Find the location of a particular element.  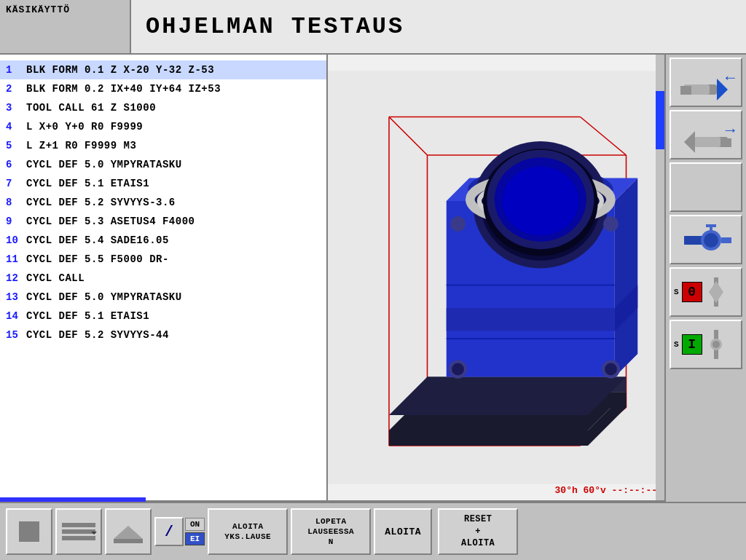

view-status: 30°h 60°v --:--:-- is located at coordinates (606, 491).